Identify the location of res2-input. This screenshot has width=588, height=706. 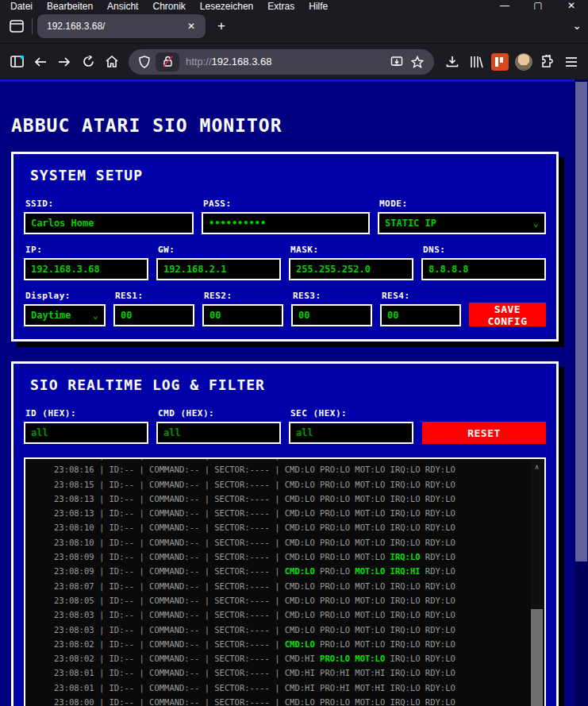
(243, 315).